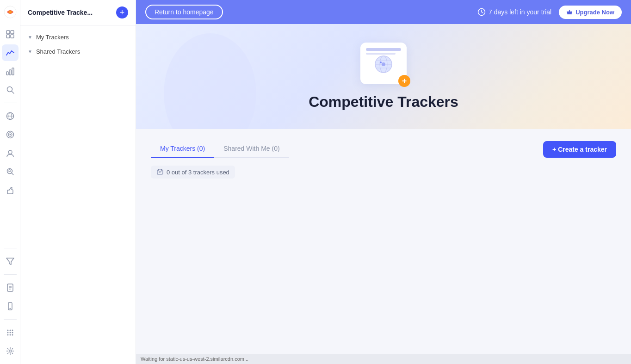  What do you see at coordinates (384, 359) in the screenshot?
I see `statusbar: Waiting for static-us-us-west-2.similarc…` at bounding box center [384, 359].